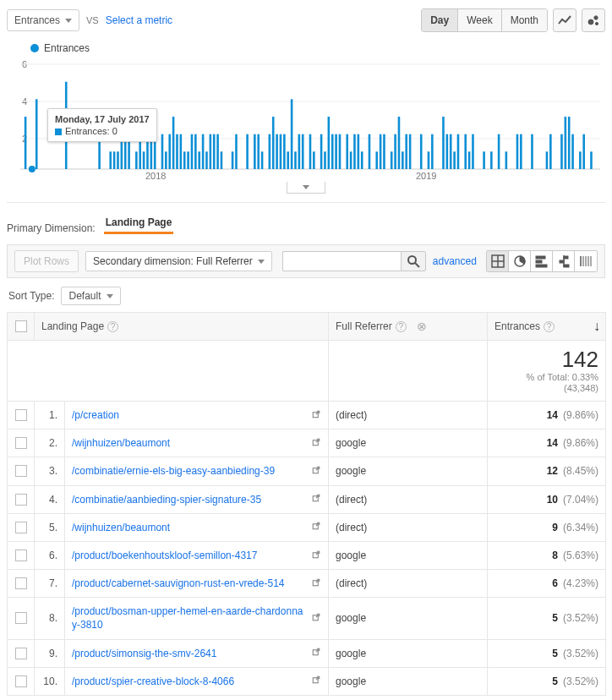 This screenshot has width=612, height=700. What do you see at coordinates (139, 223) in the screenshot?
I see `primary-dimension-tab: Landing Page` at bounding box center [139, 223].